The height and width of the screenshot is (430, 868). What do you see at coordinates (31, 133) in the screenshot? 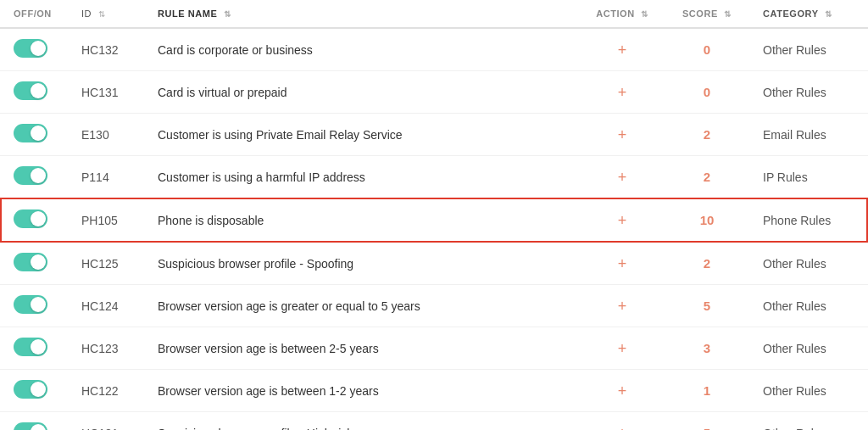
I see `toggle-switch-E130` at bounding box center [31, 133].